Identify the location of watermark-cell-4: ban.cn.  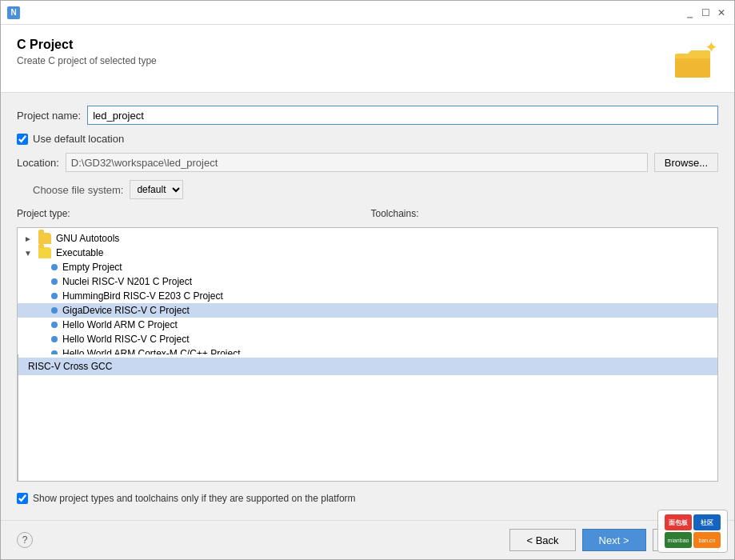
(707, 540).